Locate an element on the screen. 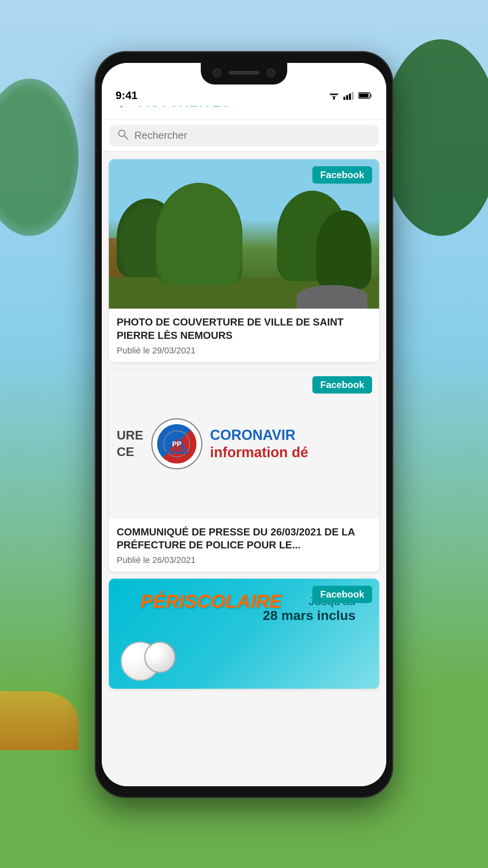 The image size is (488, 868). card-1-image: Facebook is located at coordinates (244, 234).